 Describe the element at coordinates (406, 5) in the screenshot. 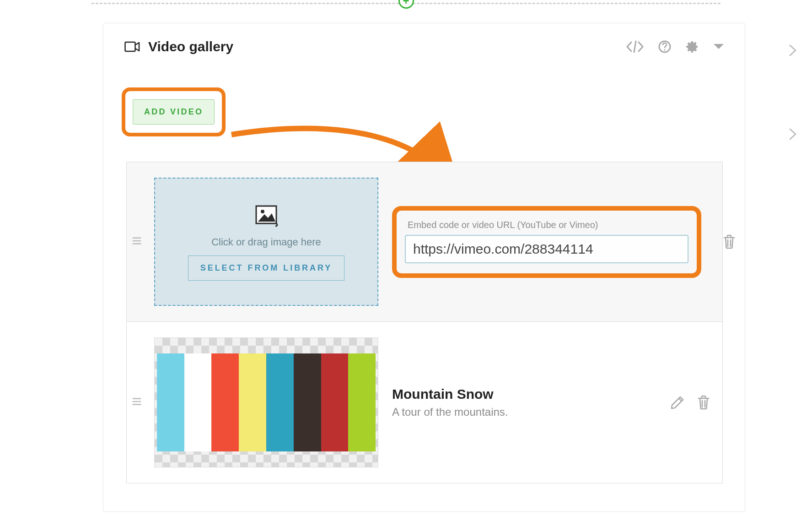

I see `add-section-button: +` at that location.